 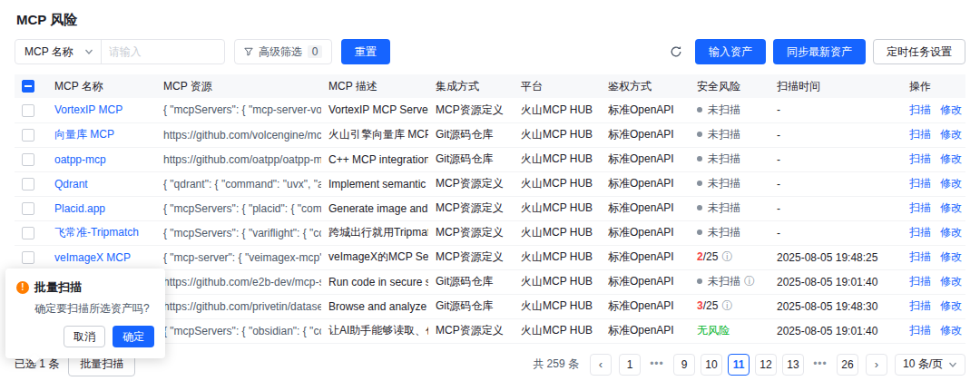 I want to click on auth-cell: 标准OpenAPI, so click(x=645, y=209).